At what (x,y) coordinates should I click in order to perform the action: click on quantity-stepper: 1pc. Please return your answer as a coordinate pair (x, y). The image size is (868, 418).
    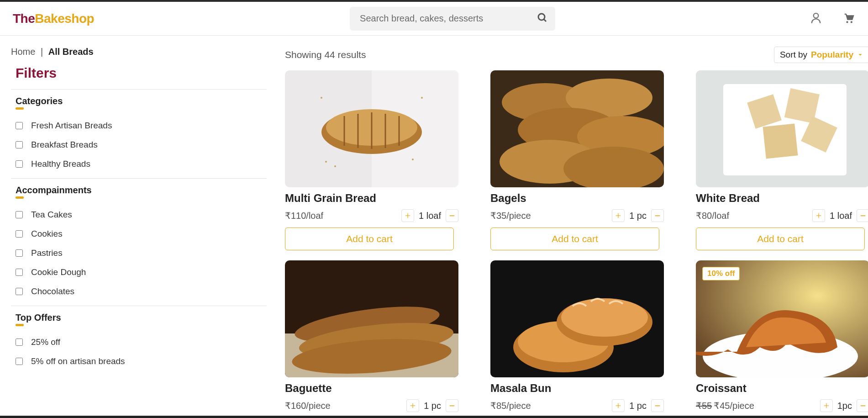
    Looking at the image, I should click on (844, 406).